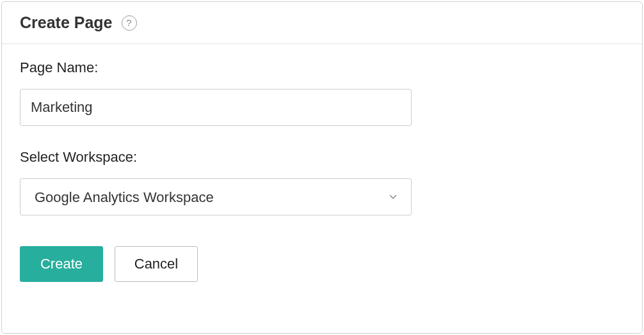 The width and height of the screenshot is (644, 335). I want to click on dialog-header: Create Page ?, so click(322, 23).